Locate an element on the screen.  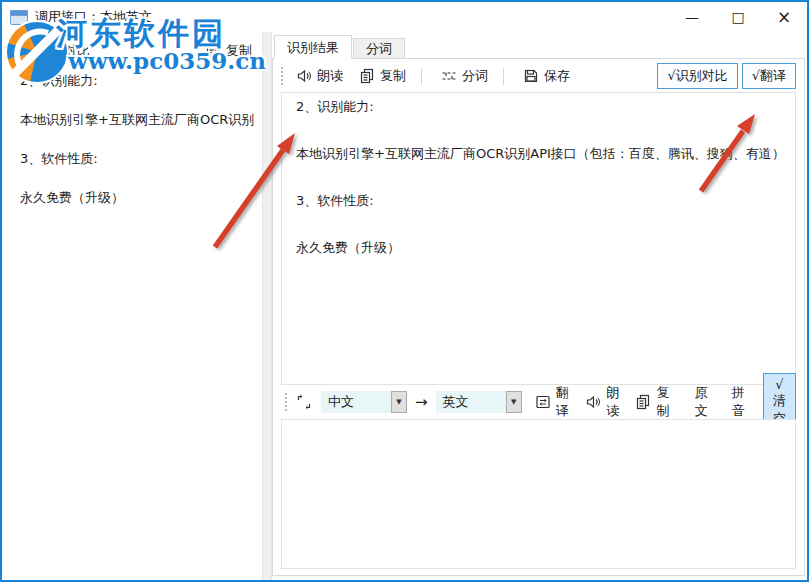
swap-languages-button is located at coordinates (304, 402).